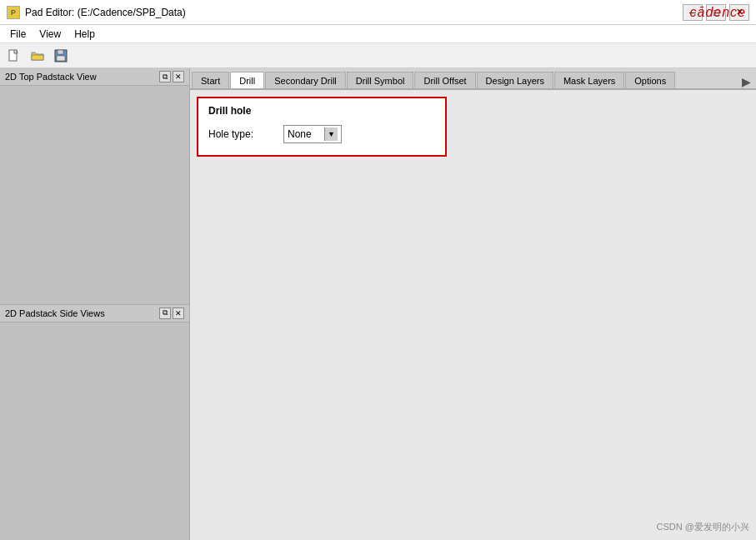  What do you see at coordinates (95, 195) in the screenshot?
I see `top-padstack-content` at bounding box center [95, 195].